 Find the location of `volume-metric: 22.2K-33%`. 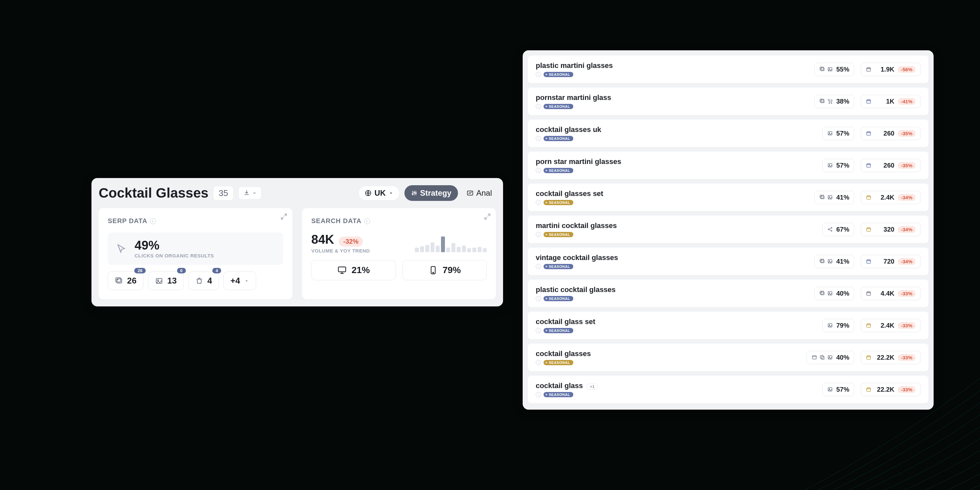

volume-metric: 22.2K-33% is located at coordinates (891, 358).